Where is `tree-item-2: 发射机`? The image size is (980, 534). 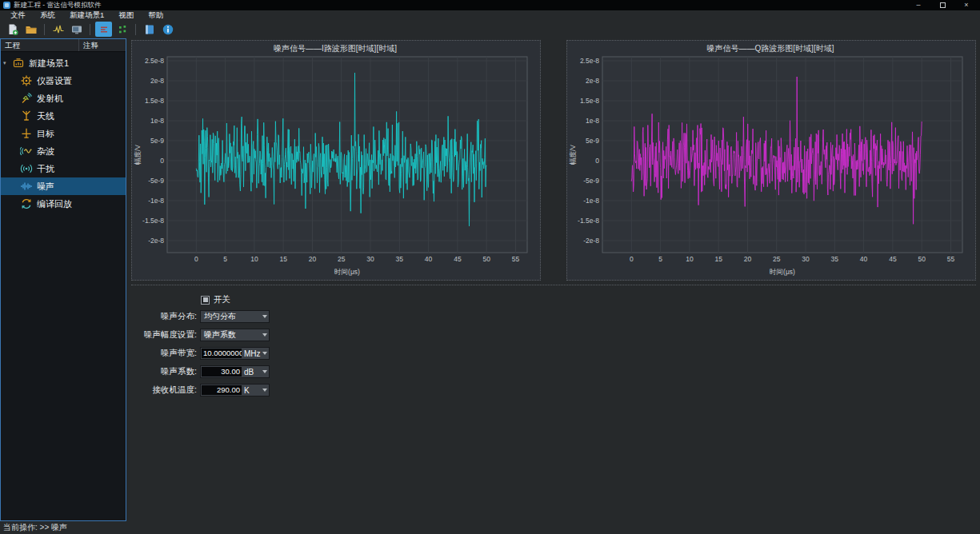
tree-item-2: 发射机 is located at coordinates (63, 98).